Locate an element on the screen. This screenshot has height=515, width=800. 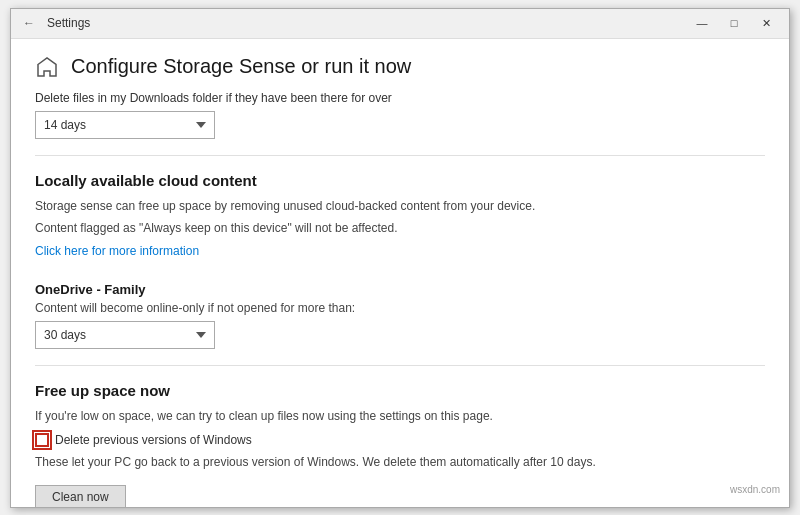
delete-windows-label: Delete previous versions of Windows is located at coordinates (154, 440).